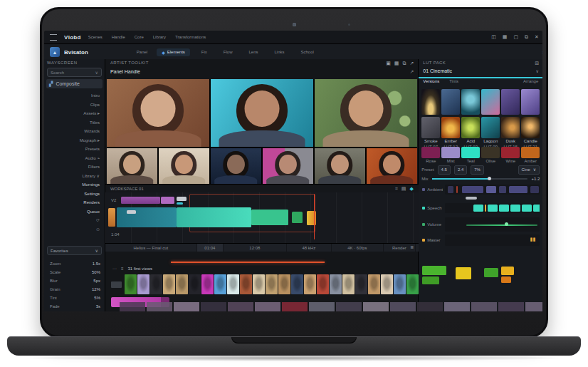 The width and height of the screenshot is (588, 367). I want to click on status-segment: 48 kHz, so click(309, 248).